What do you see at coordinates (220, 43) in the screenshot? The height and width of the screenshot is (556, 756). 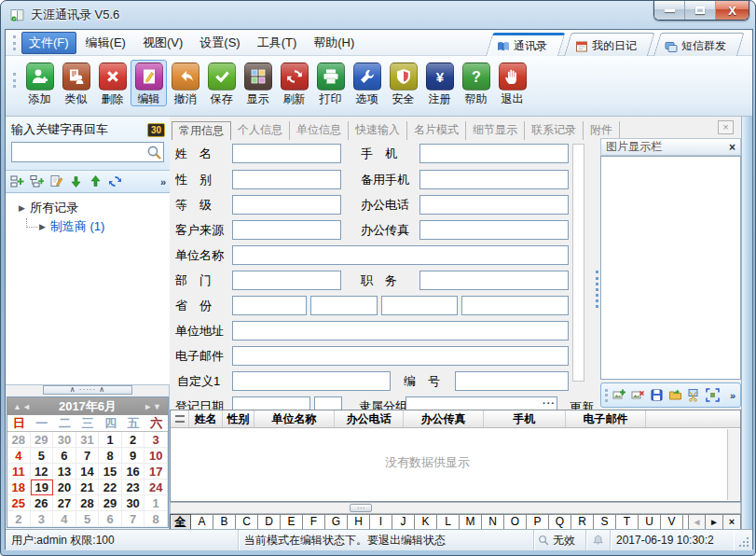 I see `menu-item-settings: 设置(S)` at bounding box center [220, 43].